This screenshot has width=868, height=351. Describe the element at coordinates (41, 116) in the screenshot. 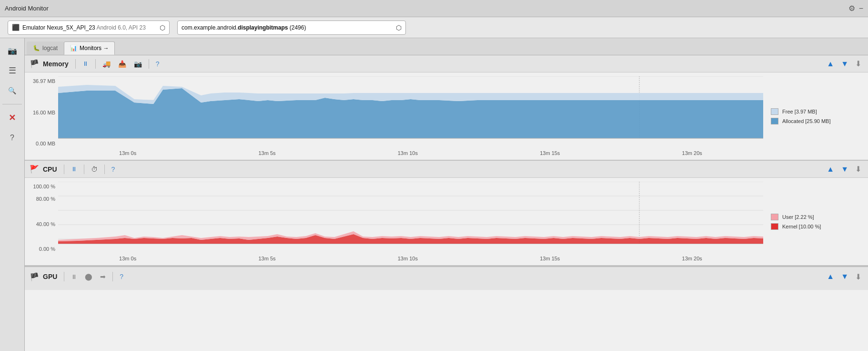

I see `memory-y-axis: 36.97 MB 16.00 MB 0.00 MB` at that location.